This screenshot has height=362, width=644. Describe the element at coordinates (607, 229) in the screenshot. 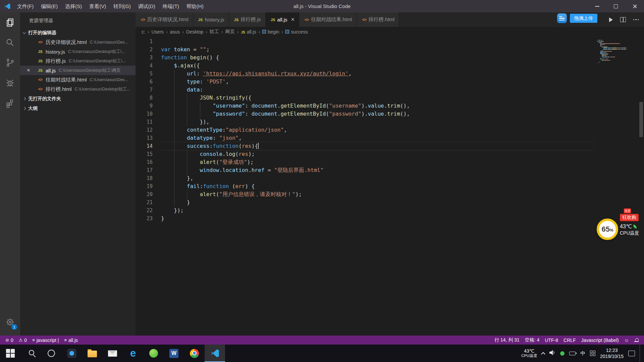

I see `cpu-usage-gauge: 65 %` at that location.